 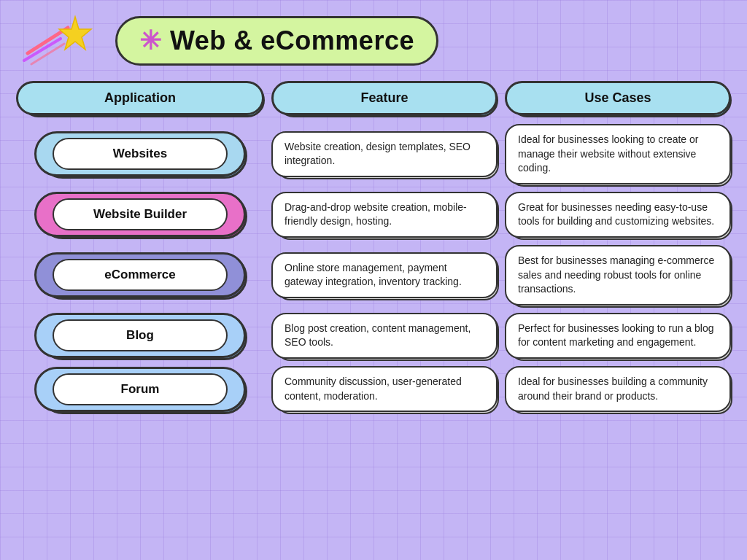 What do you see at coordinates (140, 275) in the screenshot?
I see `app-cell-ecommerce: eCommerce` at bounding box center [140, 275].